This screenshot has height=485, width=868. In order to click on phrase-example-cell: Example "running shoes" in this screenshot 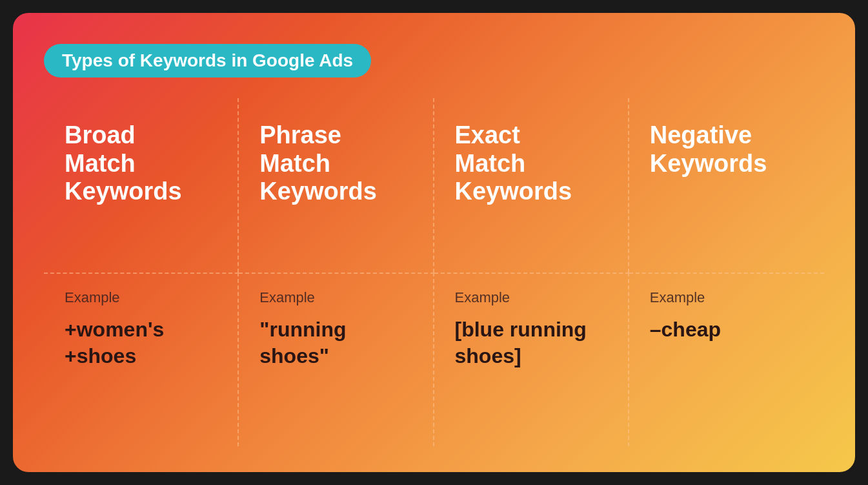, I will do `click(336, 360)`.